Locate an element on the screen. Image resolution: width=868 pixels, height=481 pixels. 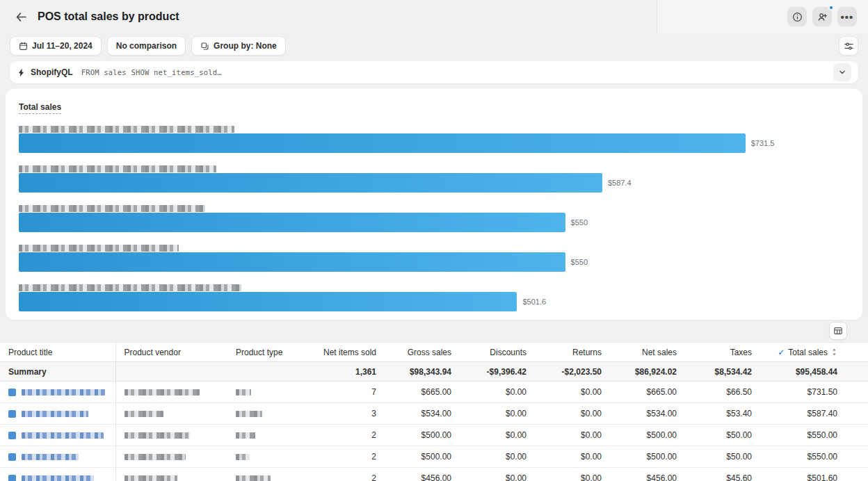
redacted-product-title is located at coordinates (50, 457).